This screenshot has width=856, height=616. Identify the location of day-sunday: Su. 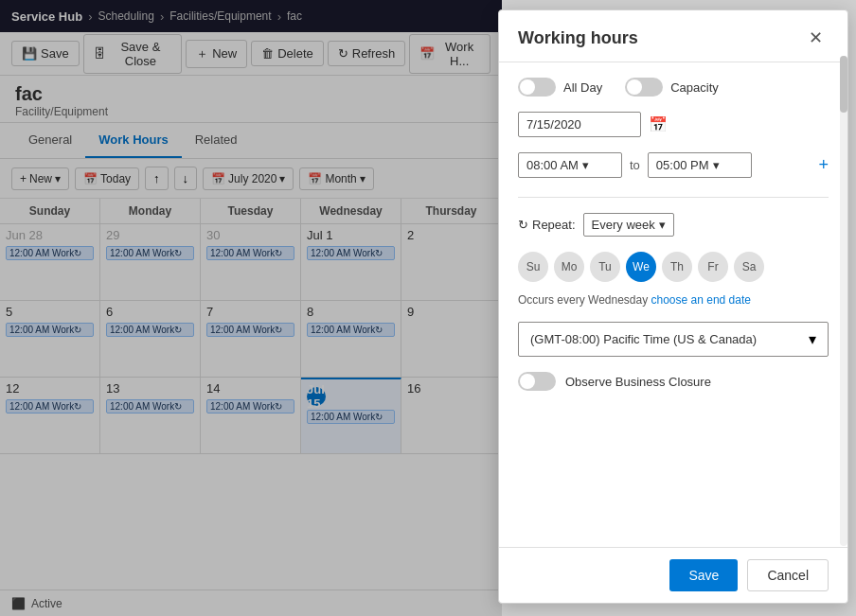
(533, 267).